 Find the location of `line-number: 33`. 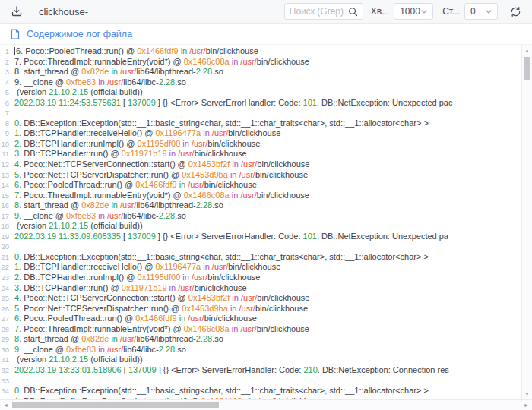

line-number: 33 is located at coordinates (6, 381).